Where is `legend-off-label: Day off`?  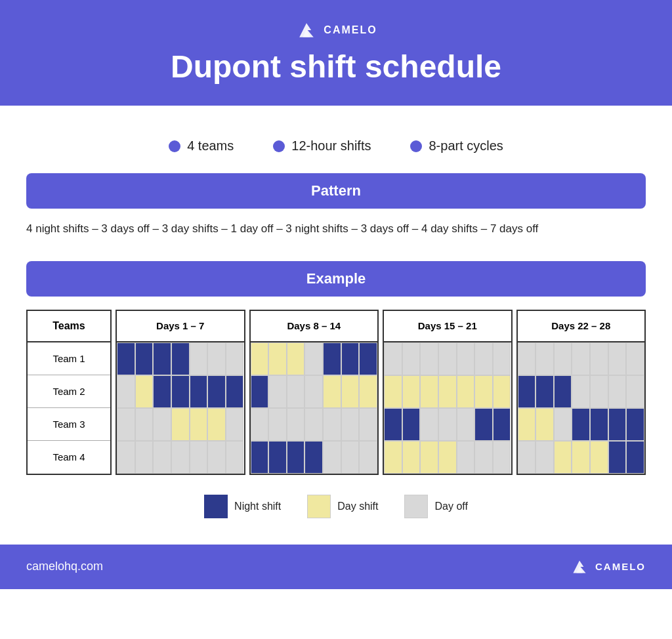
legend-off-label: Day off is located at coordinates (451, 506).